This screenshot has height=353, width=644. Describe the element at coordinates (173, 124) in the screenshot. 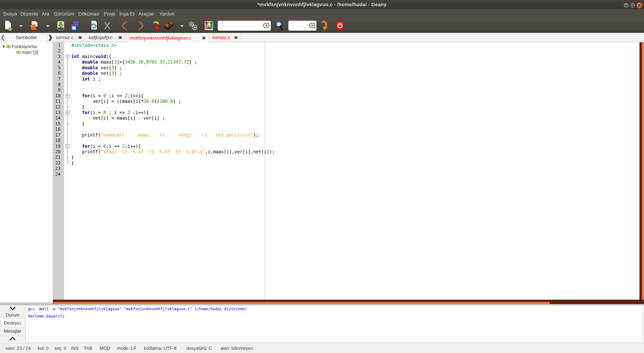

I see `code-line-15: }` at that location.